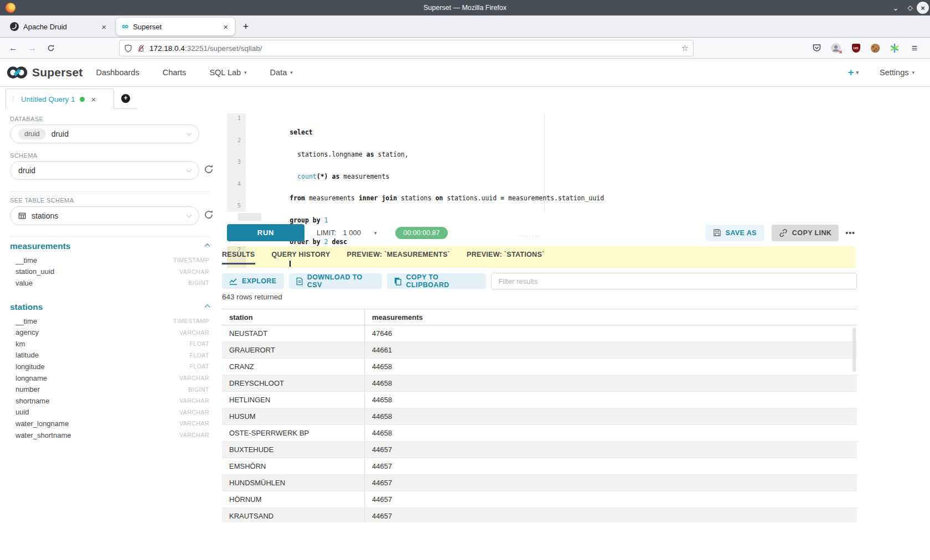 The width and height of the screenshot is (930, 560). I want to click on hamburger-menu-icon: ≡, so click(914, 48).